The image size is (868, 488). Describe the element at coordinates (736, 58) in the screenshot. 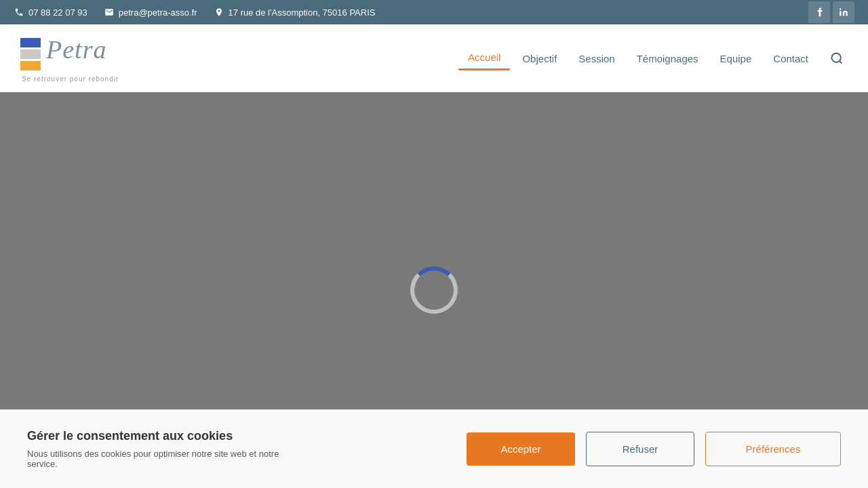

I see `nav-item-equipe: Equipe` at that location.